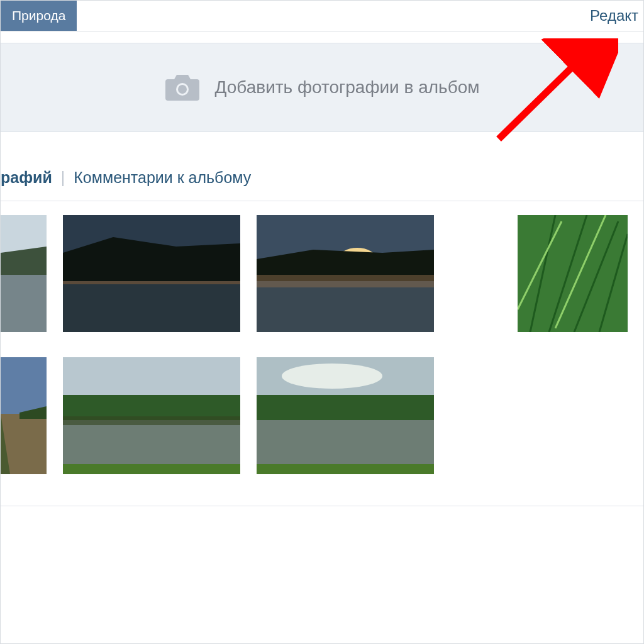 This screenshot has width=644, height=644. What do you see at coordinates (614, 15) in the screenshot?
I see `edit-album-label: Редакт` at bounding box center [614, 15].